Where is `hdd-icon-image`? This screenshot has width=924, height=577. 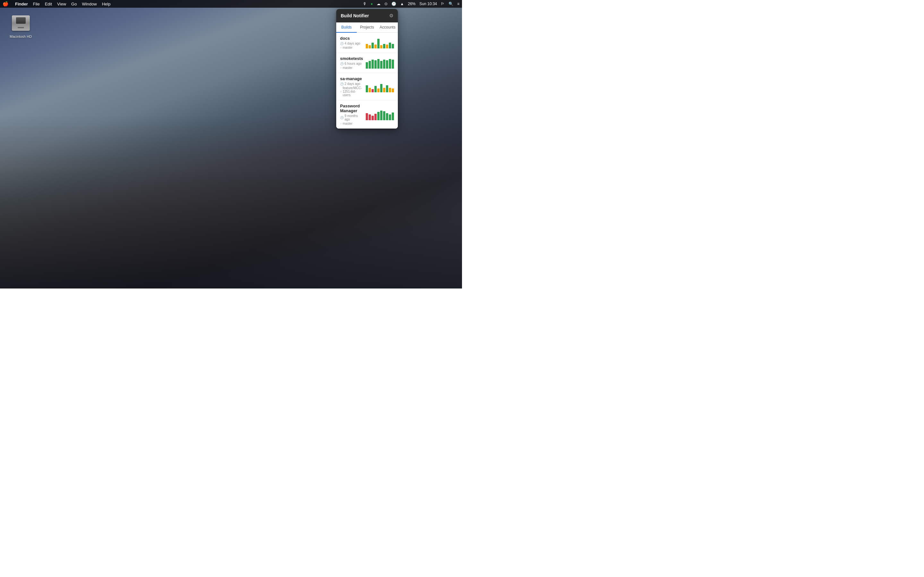
hdd-icon-image is located at coordinates (21, 23).